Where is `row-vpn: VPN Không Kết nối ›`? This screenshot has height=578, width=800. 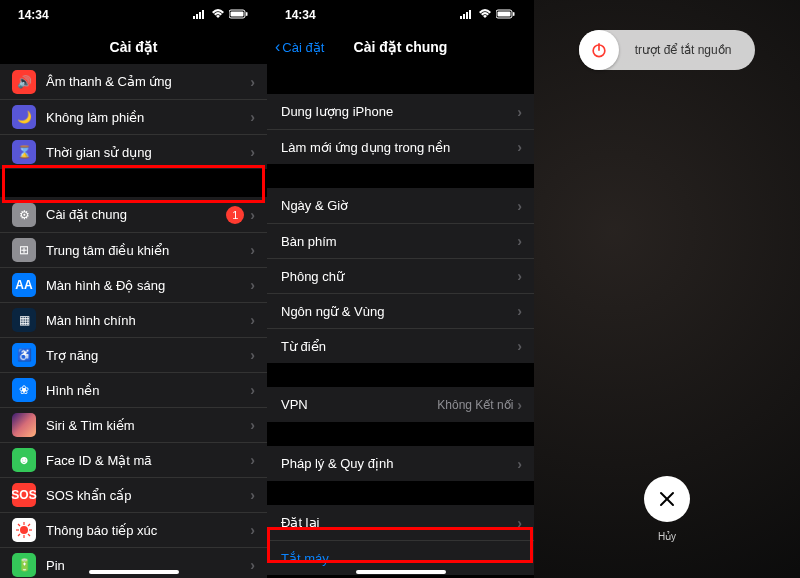 row-vpn: VPN Không Kết nối › is located at coordinates (400, 404).